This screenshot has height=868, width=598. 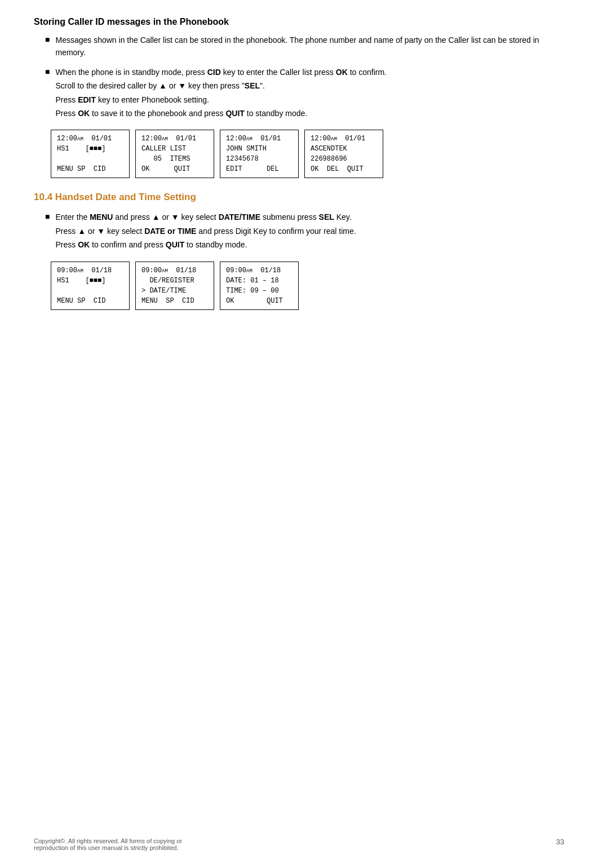 I want to click on cid-bullet-2-line3: Press EDIT key to enter Phonebook settin…, so click(x=310, y=100).